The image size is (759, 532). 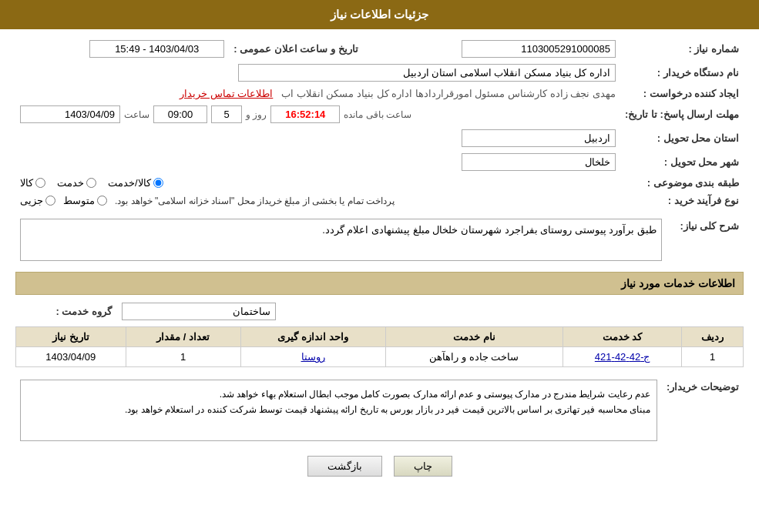 I want to click on deadline-label: مهلت ارسال پاسخ: تا تاریخ:, so click(x=682, y=114).